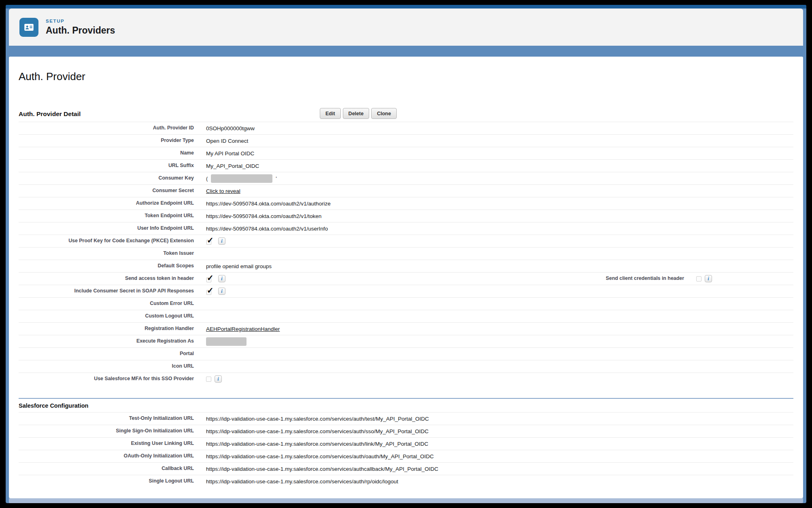 The image size is (812, 508). I want to click on field-label: Execute Registration As, so click(106, 341).